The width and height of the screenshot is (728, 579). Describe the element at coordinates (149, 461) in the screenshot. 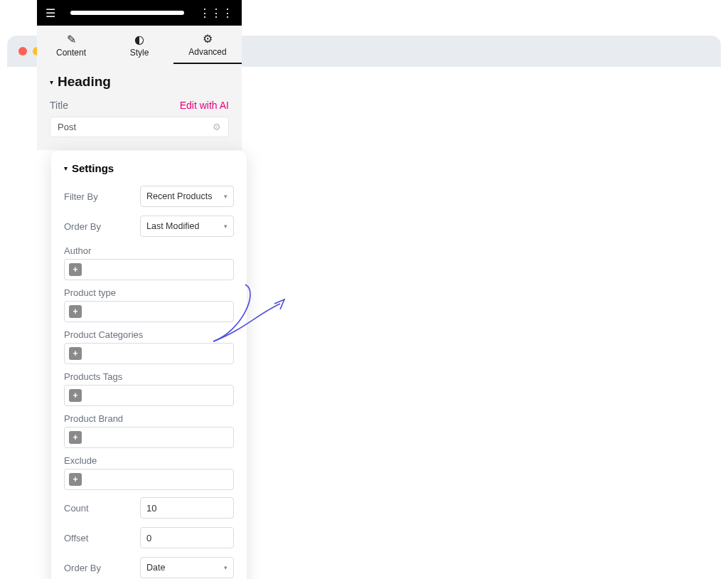

I see `exclude-label: Exclude` at that location.